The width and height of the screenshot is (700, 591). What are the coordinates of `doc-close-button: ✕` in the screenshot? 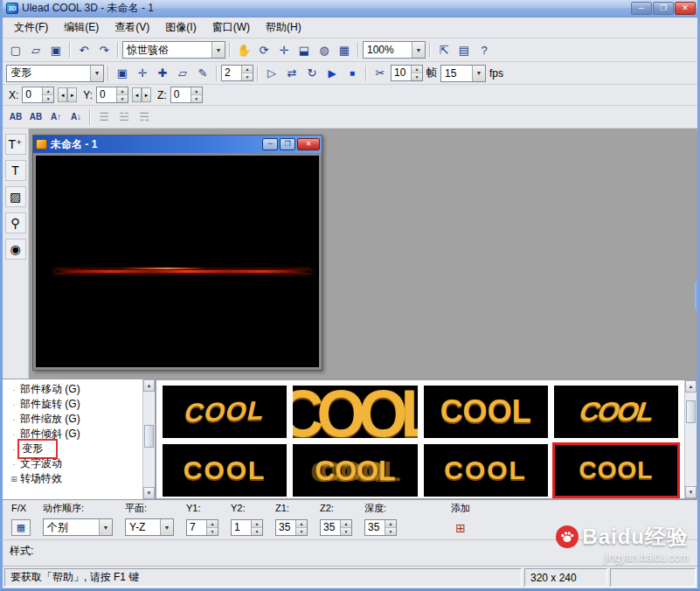 It's located at (308, 144).